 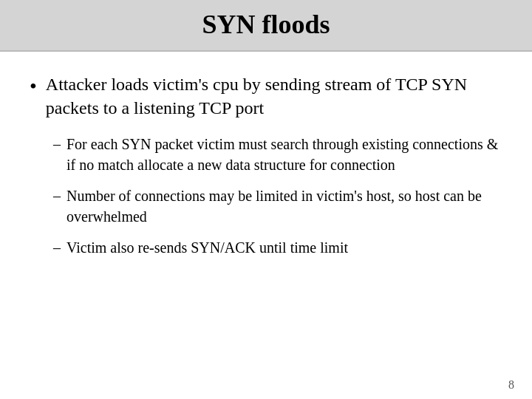 I want to click on main-bullet-text: Attacker loads victim's cpu by sending s…, so click(x=274, y=96).